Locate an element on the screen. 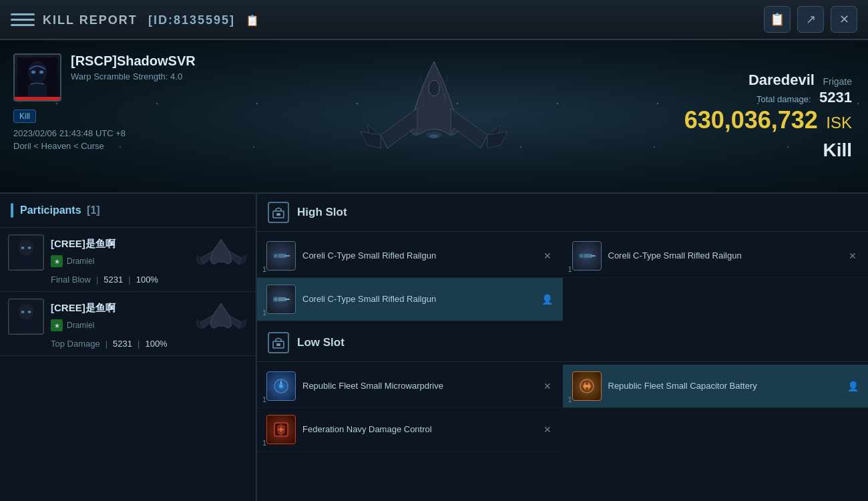 The image size is (868, 501). title-text: KILL REPORT is located at coordinates (90, 20).